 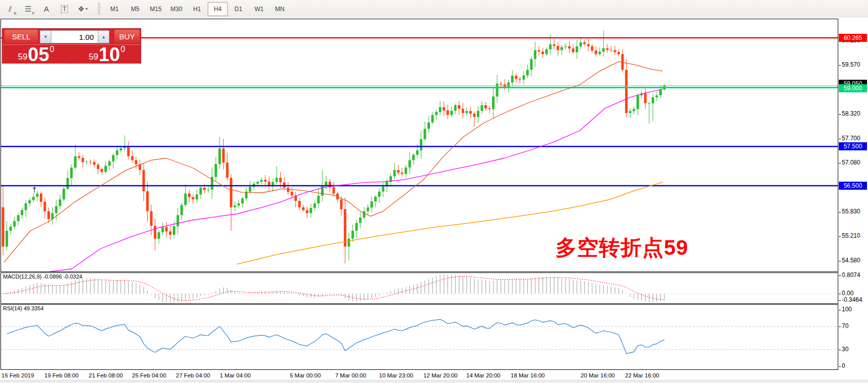 What do you see at coordinates (45, 37) in the screenshot?
I see `volume-decrease-button: ▼` at bounding box center [45, 37].